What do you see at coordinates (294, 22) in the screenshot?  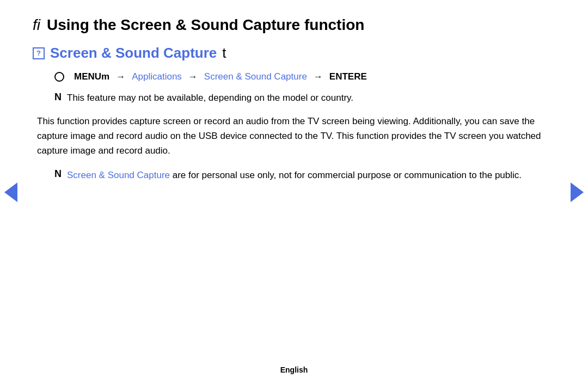 I see `main-title: fi Using the Screen & Sound Capture func…` at bounding box center [294, 22].